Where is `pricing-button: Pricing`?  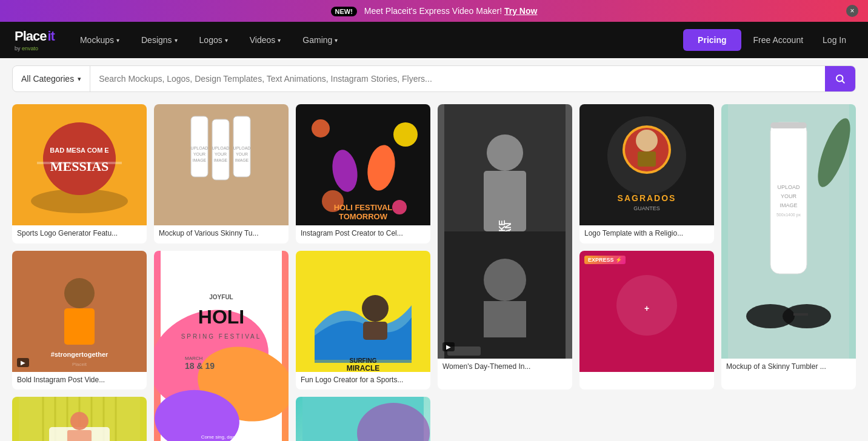
pricing-button: Pricing is located at coordinates (712, 40).